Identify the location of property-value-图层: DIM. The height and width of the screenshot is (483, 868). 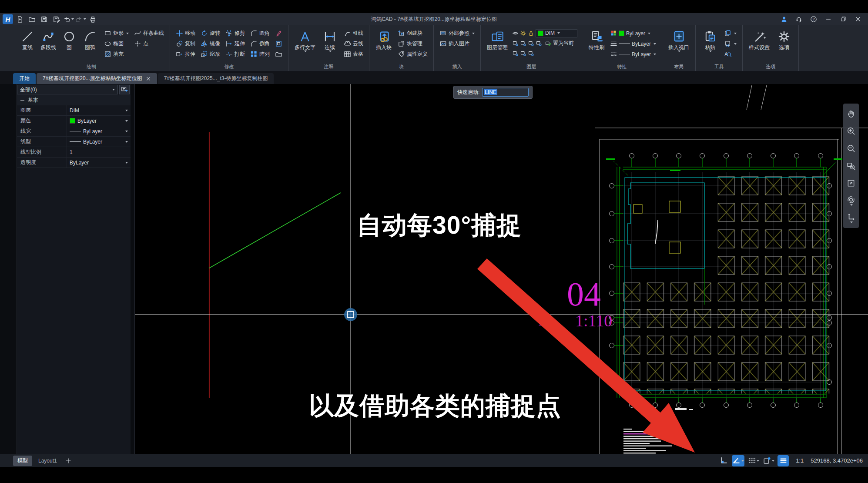
(99, 111).